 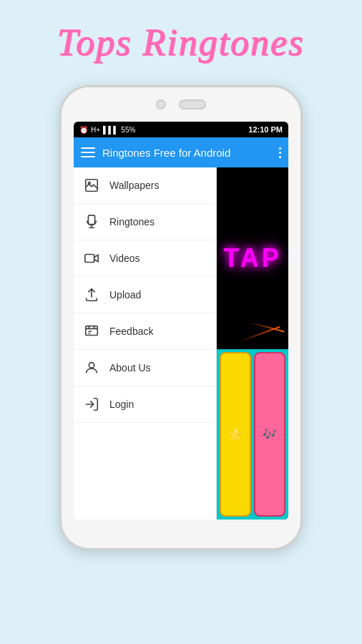 I want to click on menu-item-login: Login, so click(x=145, y=405).